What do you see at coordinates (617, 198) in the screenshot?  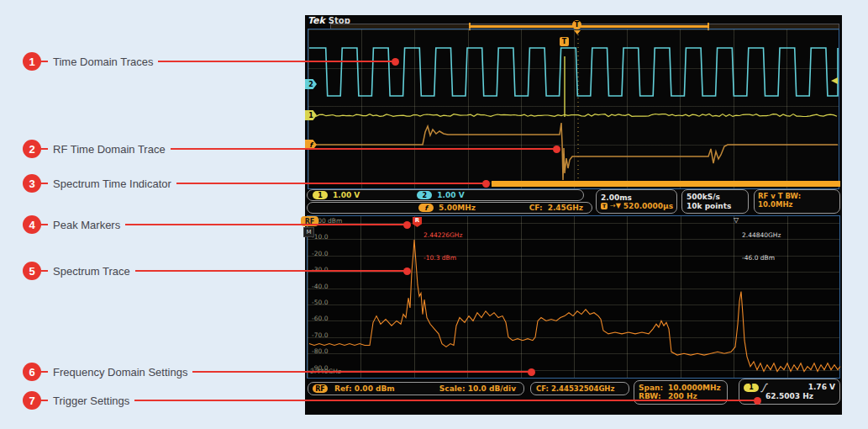 I see `horizontal-scale-readout: 2.00ms` at bounding box center [617, 198].